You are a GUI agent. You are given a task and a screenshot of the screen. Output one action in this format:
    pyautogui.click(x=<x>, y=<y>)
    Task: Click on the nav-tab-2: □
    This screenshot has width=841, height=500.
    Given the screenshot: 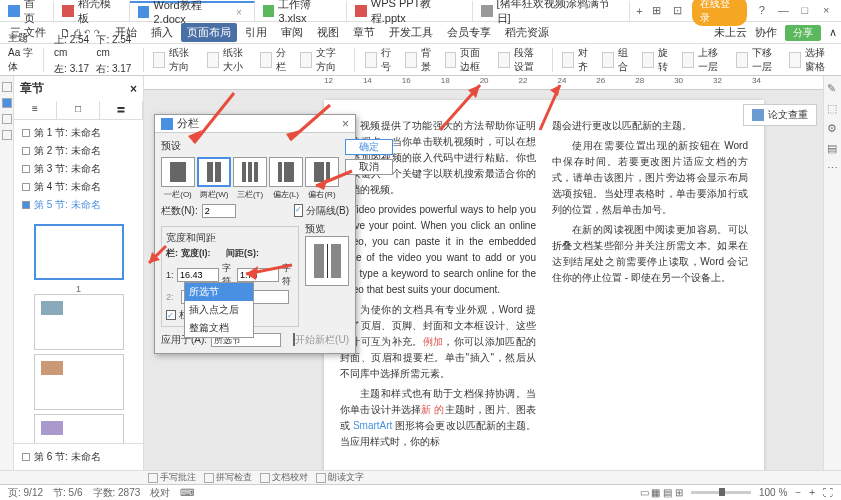 What is the action you would take?
    pyautogui.click(x=78, y=110)
    